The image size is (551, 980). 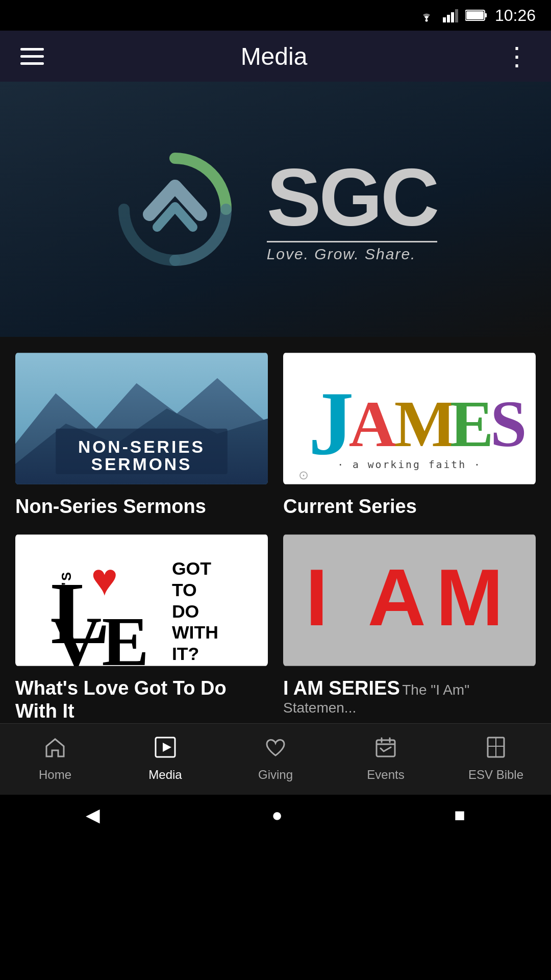 What do you see at coordinates (186, 653) in the screenshot?
I see `svg-text: IT?` at bounding box center [186, 653].